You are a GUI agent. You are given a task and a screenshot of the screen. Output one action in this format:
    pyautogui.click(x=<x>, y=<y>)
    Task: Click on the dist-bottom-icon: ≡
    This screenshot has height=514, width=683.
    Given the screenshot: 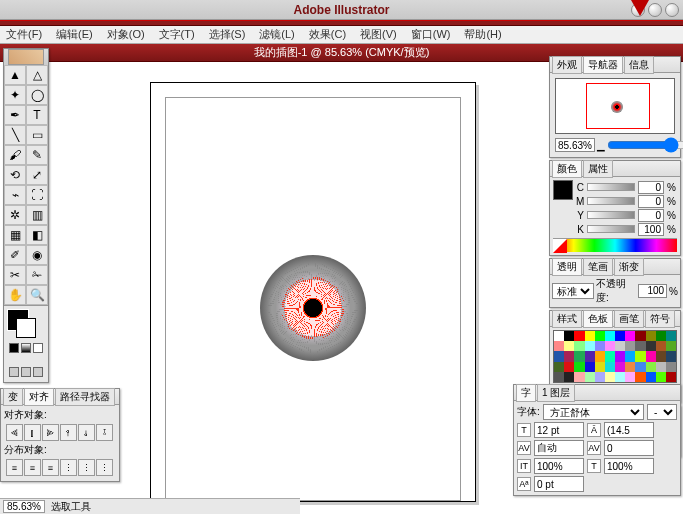 What is the action you would take?
    pyautogui.click(x=50, y=468)
    